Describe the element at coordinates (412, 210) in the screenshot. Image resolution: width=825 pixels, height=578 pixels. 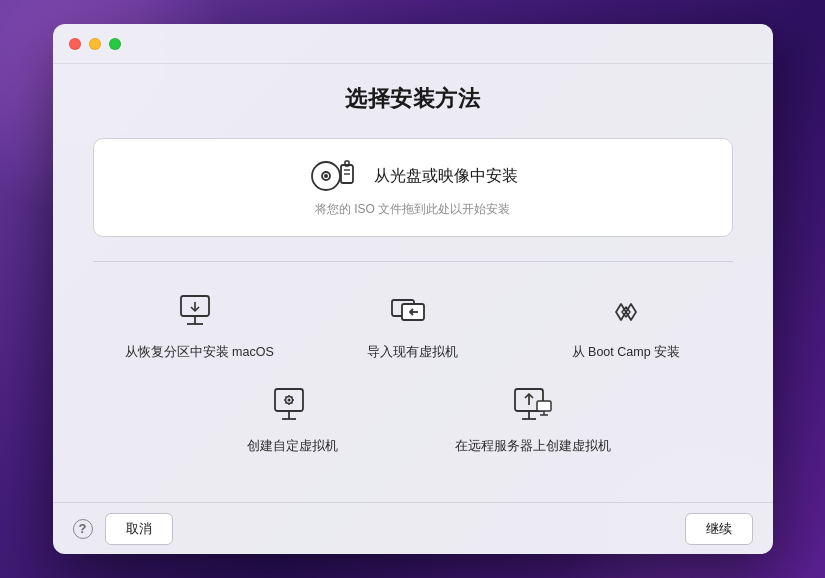
I see `primary-option-hint: 将您的 ISO 文件拖到此处以开始安装` at that location.